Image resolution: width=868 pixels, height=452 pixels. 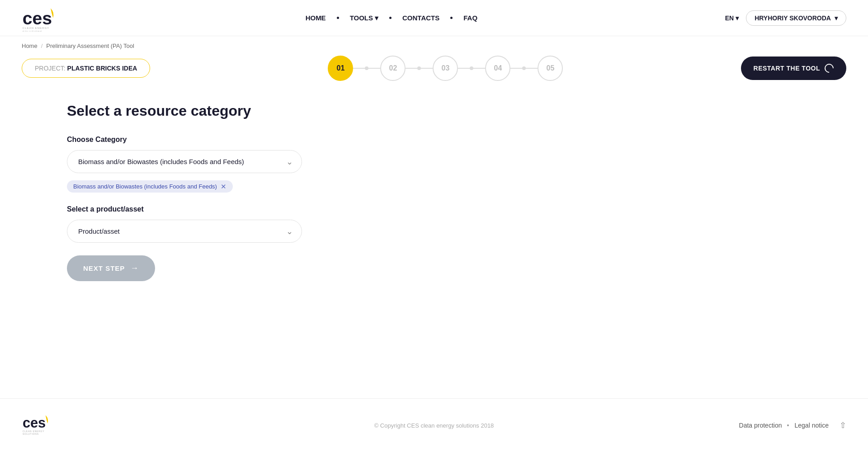 What do you see at coordinates (223, 186) in the screenshot?
I see `tag-remove-button: ✕` at bounding box center [223, 186].